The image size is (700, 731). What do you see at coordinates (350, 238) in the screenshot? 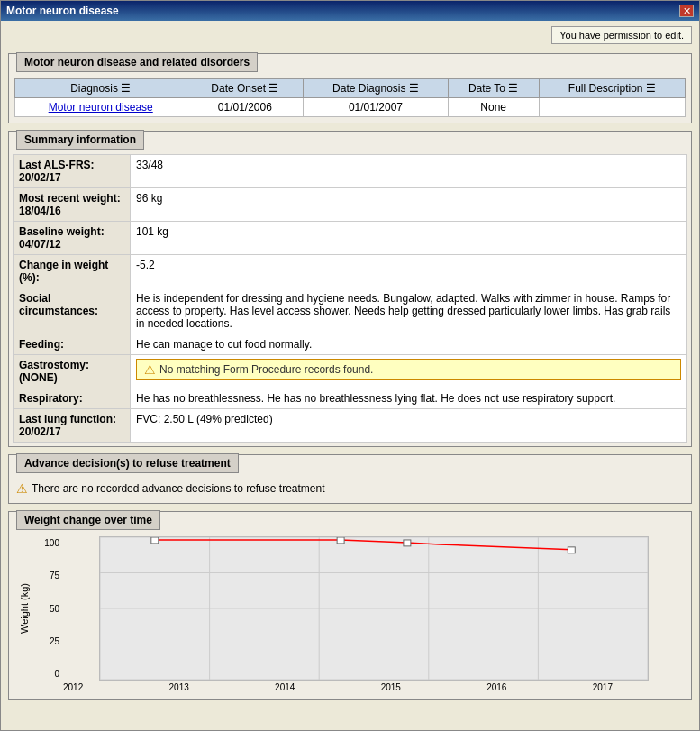
I see `summary-row: Baseline weight: 04/07/12101 kg` at bounding box center [350, 238].